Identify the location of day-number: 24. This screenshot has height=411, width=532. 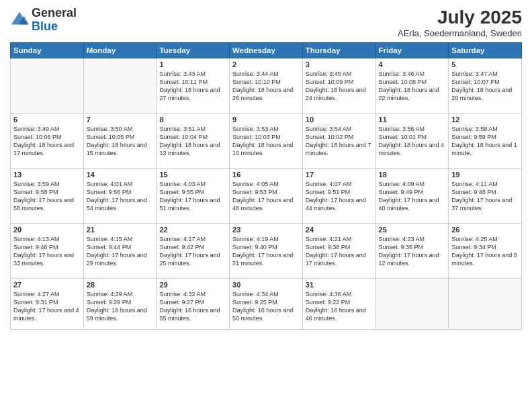
(339, 230).